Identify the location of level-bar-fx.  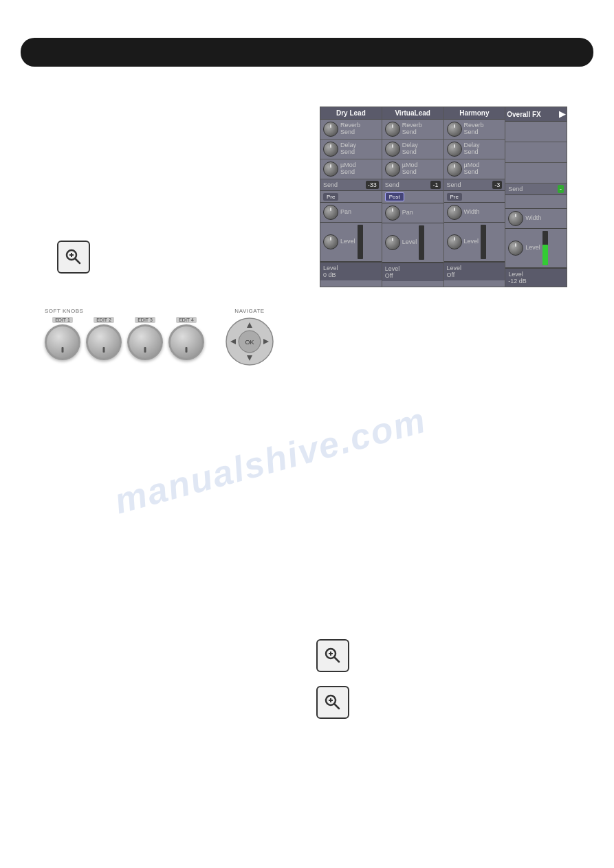
(545, 248).